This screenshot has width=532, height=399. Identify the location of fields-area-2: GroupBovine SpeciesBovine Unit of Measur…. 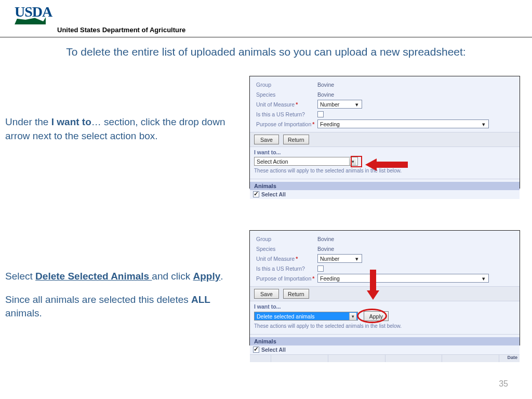
(384, 259).